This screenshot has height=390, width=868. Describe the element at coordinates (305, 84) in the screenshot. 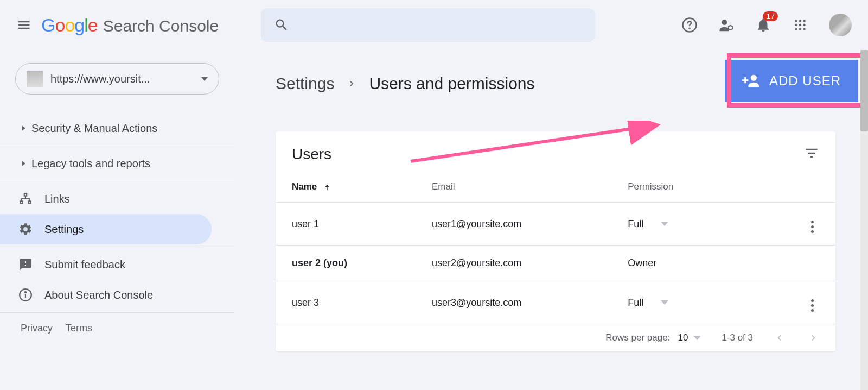

I see `breadcrumb-parent: Settings` at that location.